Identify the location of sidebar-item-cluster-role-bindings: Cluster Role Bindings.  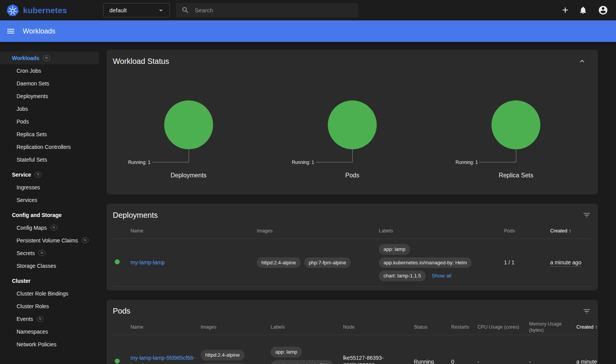
(49, 293).